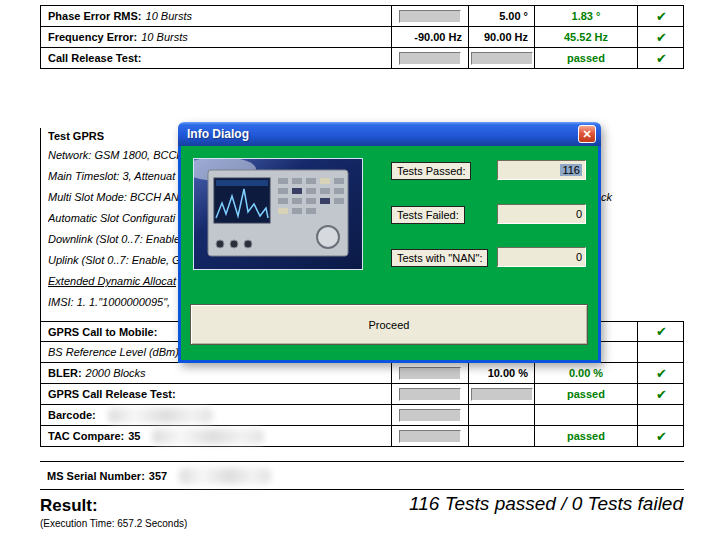 This screenshot has width=719, height=553. What do you see at coordinates (65, 373) in the screenshot?
I see `test-name: BLER:` at bounding box center [65, 373].